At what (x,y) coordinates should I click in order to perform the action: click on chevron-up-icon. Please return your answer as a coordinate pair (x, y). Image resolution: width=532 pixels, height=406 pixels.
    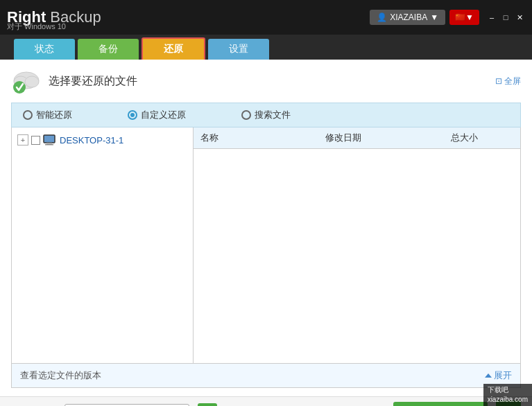
    Looking at the image, I should click on (488, 376).